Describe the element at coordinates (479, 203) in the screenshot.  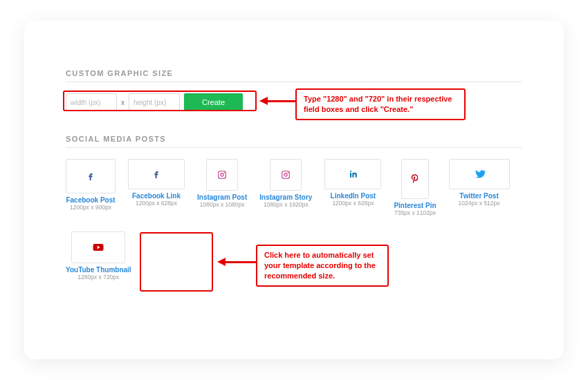
I see `tile-dims: 1024px x 512px` at that location.